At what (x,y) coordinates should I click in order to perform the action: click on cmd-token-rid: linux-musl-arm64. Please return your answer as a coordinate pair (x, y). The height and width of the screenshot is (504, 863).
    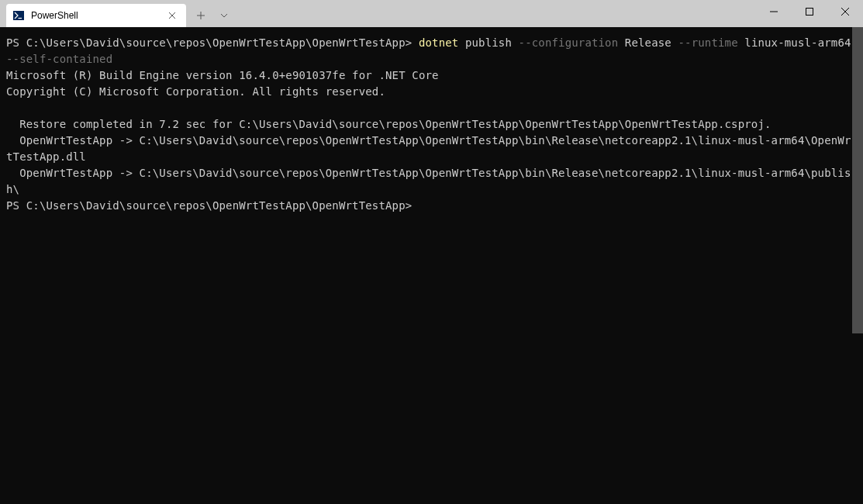
    Looking at the image, I should click on (798, 43).